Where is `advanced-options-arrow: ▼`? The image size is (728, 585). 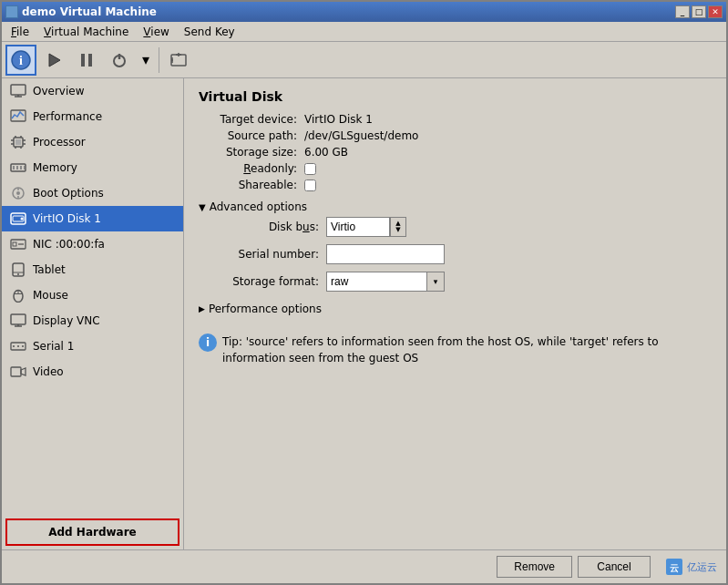
advanced-options-arrow: ▼ is located at coordinates (202, 208).